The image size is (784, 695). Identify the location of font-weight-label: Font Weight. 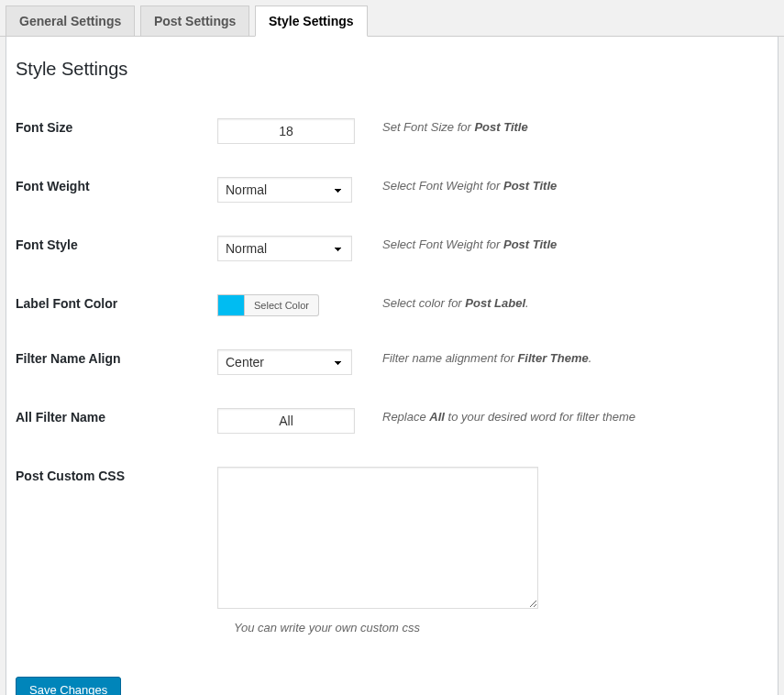
(116, 190).